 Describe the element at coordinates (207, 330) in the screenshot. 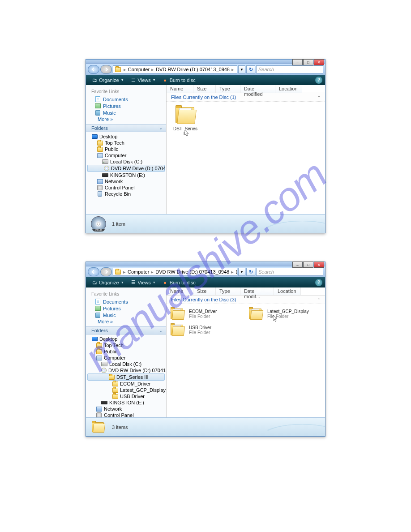

I see `folder-item: USB DriverFile Folder` at that location.